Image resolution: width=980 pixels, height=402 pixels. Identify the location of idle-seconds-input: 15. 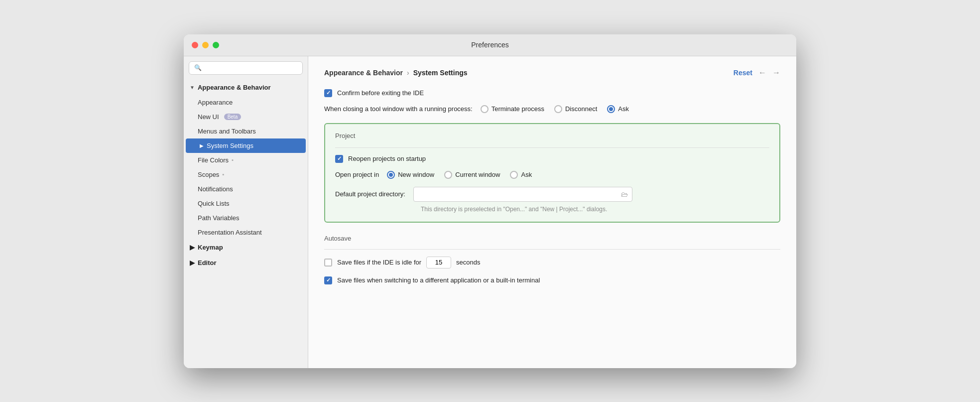
(439, 263).